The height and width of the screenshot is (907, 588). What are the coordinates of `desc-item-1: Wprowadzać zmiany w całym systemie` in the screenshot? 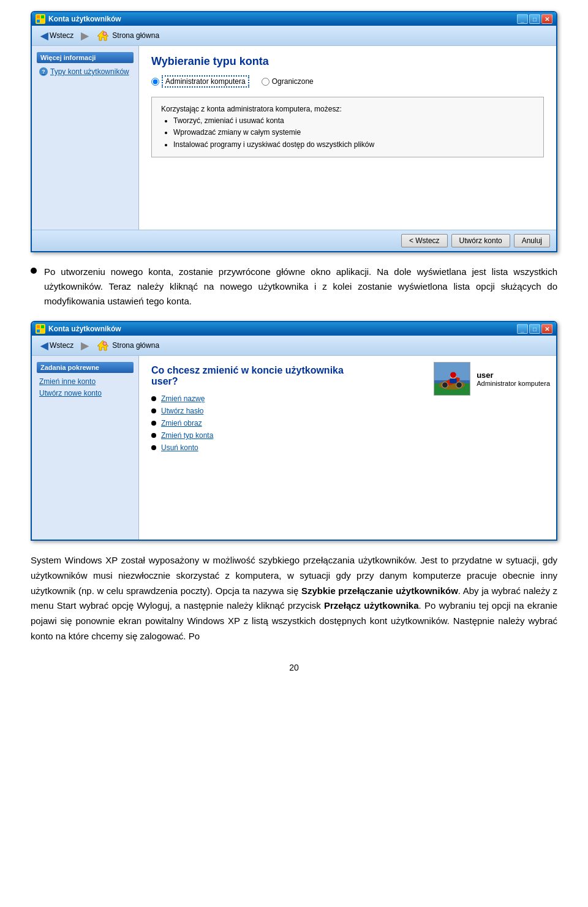 It's located at (354, 132).